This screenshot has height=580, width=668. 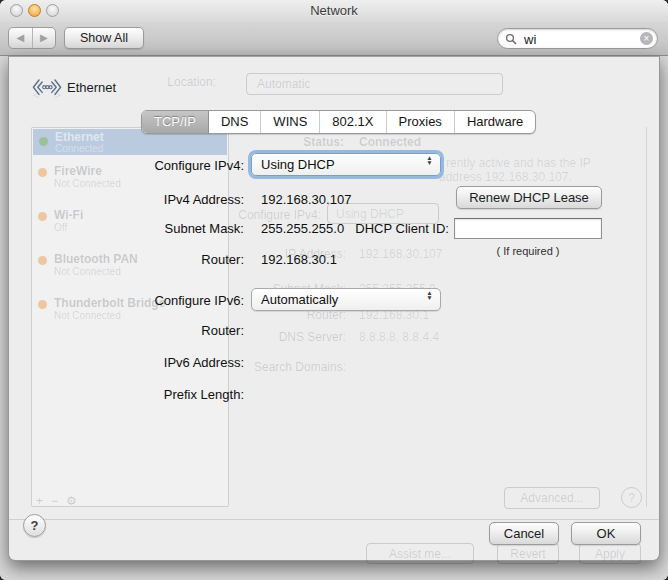 I want to click on search-icon, so click(x=511, y=39).